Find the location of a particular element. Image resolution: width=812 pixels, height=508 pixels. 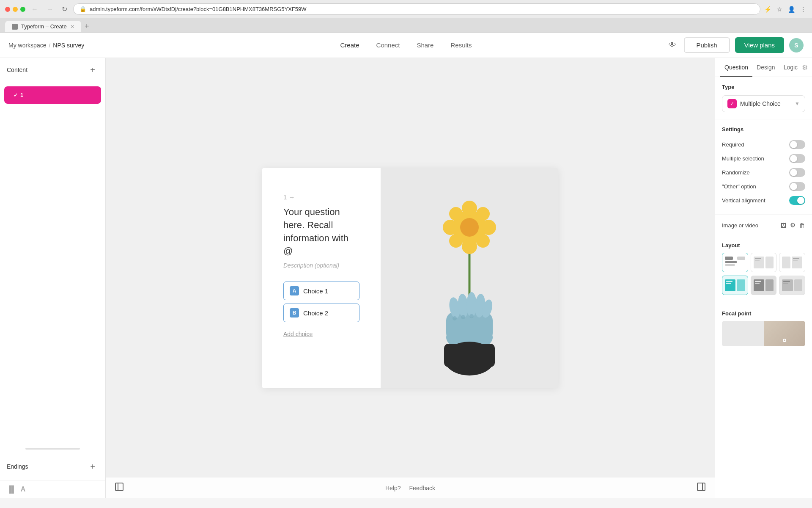

image-label: Image or video is located at coordinates (749, 225).